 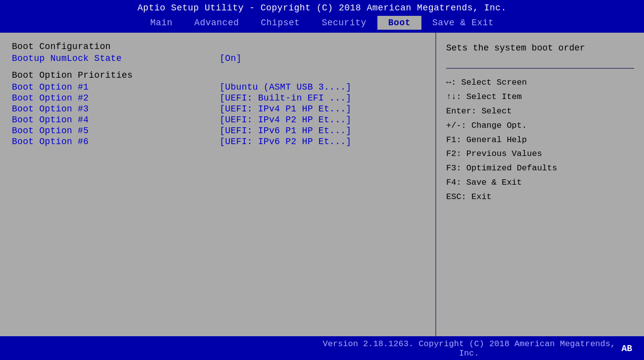 I want to click on key-help-item: F3: Optimized Defaults, so click(x=540, y=168).